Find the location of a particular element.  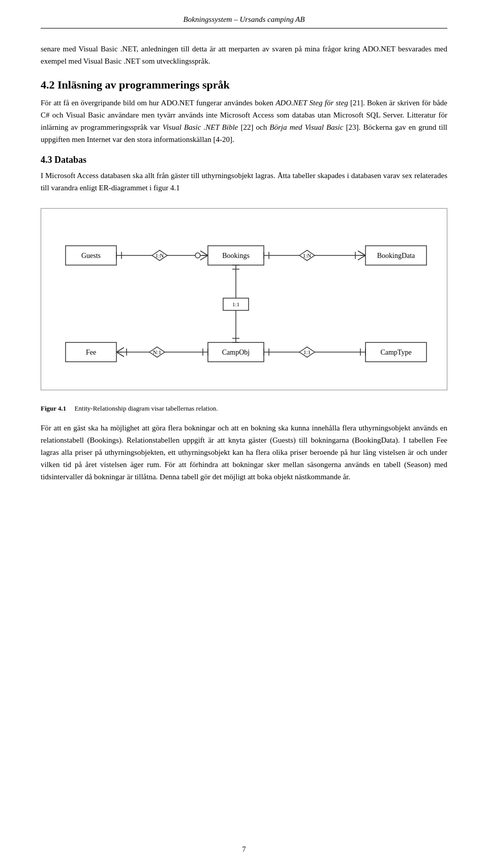

svg-text: BookingData is located at coordinates (396, 255).